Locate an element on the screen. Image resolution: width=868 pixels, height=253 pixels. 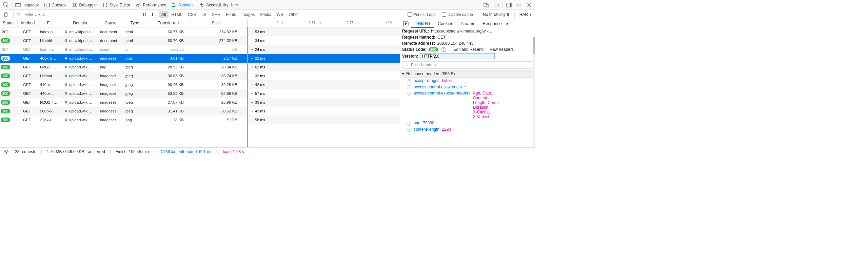
response-headers-section: ▾ Response headers (858 B) is located at coordinates (468, 74).